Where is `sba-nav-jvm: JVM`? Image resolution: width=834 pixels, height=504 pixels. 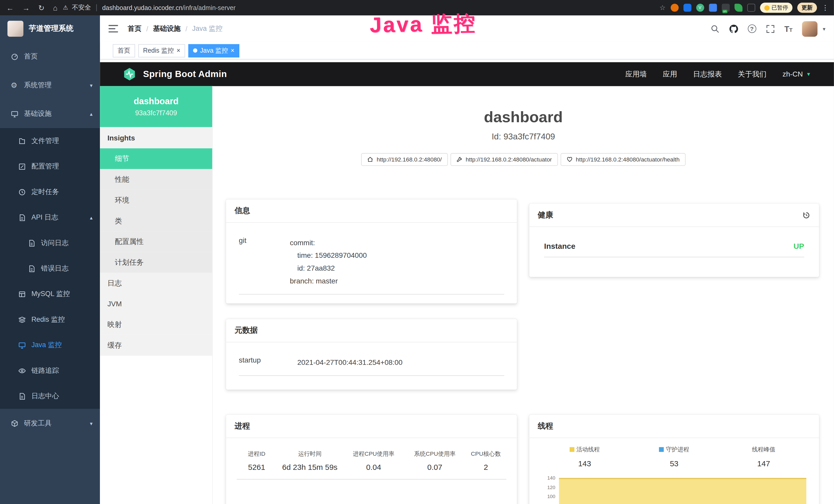
sba-nav-jvm: JVM is located at coordinates (156, 304).